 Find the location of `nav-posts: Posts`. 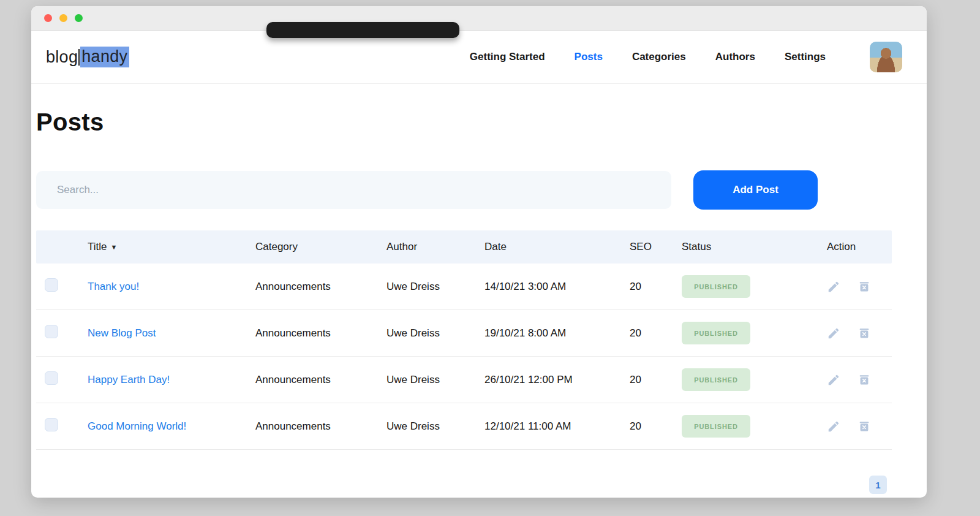

nav-posts: Posts is located at coordinates (589, 57).